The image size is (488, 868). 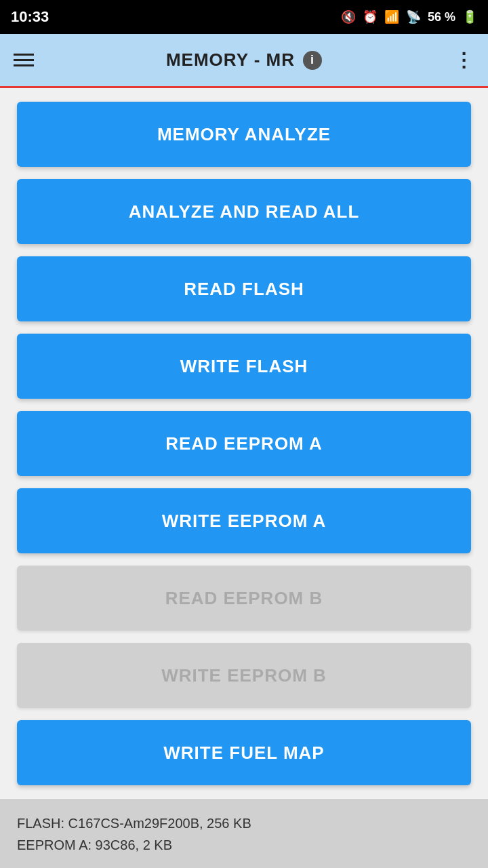 What do you see at coordinates (244, 61) in the screenshot?
I see `app-bar: MEMORY - MR i ⋮` at bounding box center [244, 61].